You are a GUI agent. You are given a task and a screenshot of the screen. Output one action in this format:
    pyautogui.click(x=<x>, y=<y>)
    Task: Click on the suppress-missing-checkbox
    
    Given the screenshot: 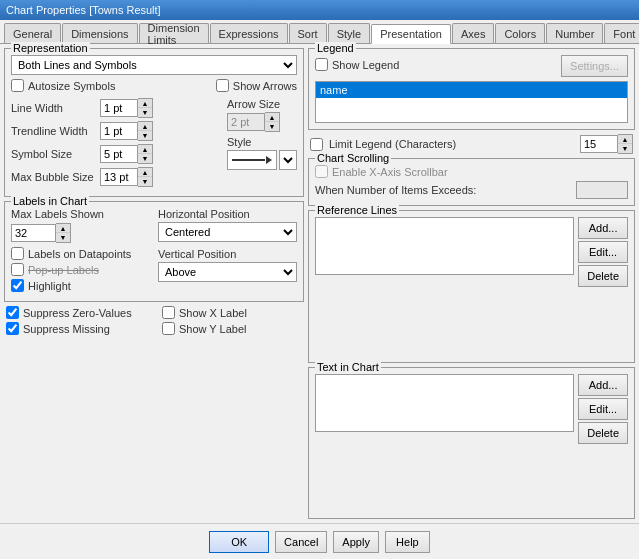 What is the action you would take?
    pyautogui.click(x=12, y=328)
    